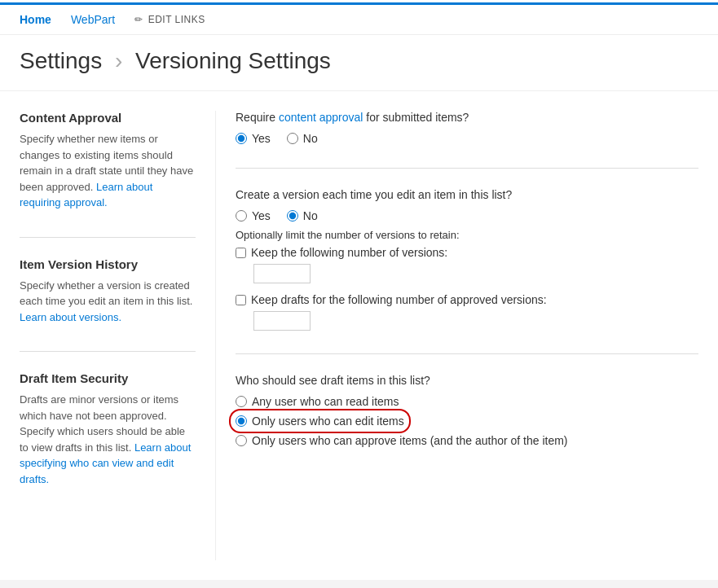 This screenshot has height=588, width=718. Describe the element at coordinates (93, 20) in the screenshot. I see `nav-webpart: WebPart` at that location.